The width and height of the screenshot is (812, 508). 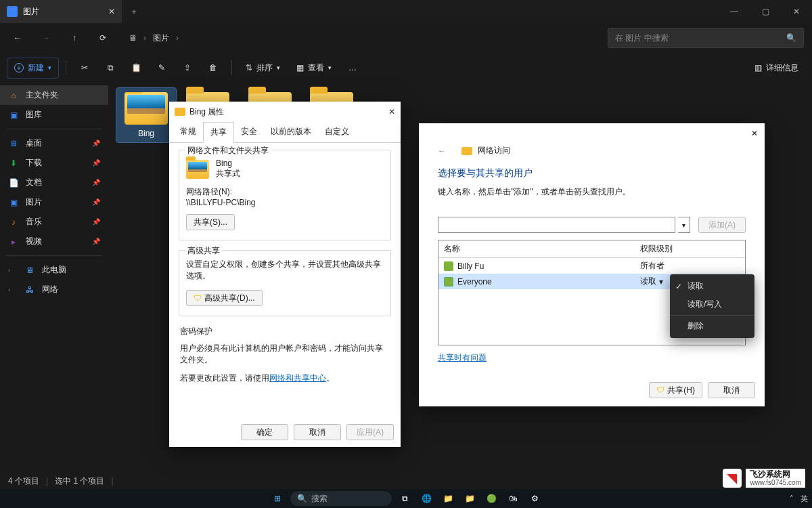 What do you see at coordinates (18, 38) in the screenshot?
I see `nav-back-button: ←` at bounding box center [18, 38].